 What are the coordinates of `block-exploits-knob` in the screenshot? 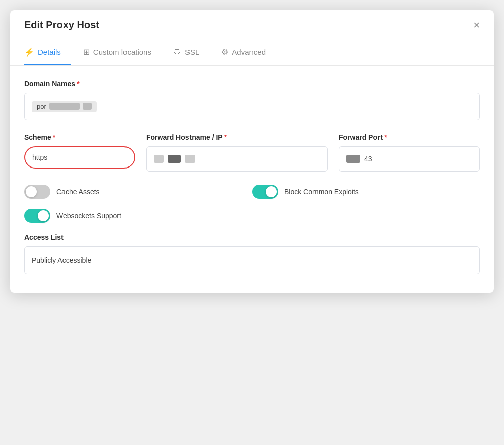 It's located at (271, 192).